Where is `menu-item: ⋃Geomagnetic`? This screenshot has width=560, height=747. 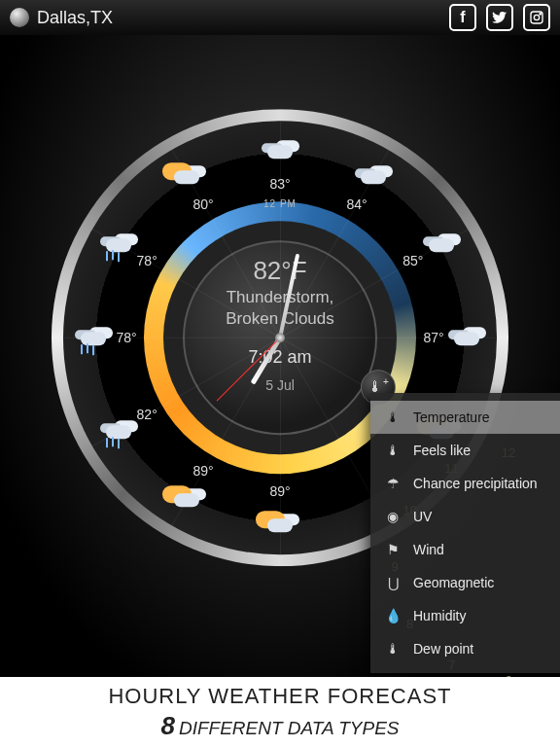 menu-item: ⋃Geomagnetic is located at coordinates (465, 583).